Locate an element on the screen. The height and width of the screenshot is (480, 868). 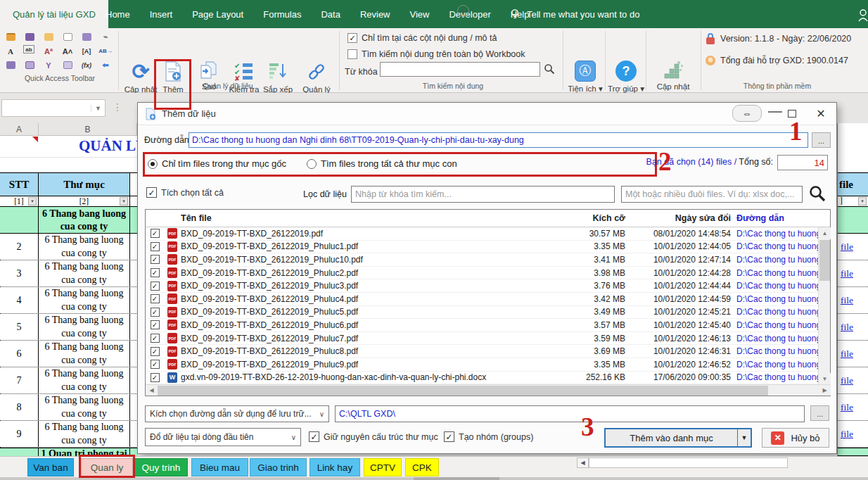
font-shrink-icon: A˄ is located at coordinates (68, 51).